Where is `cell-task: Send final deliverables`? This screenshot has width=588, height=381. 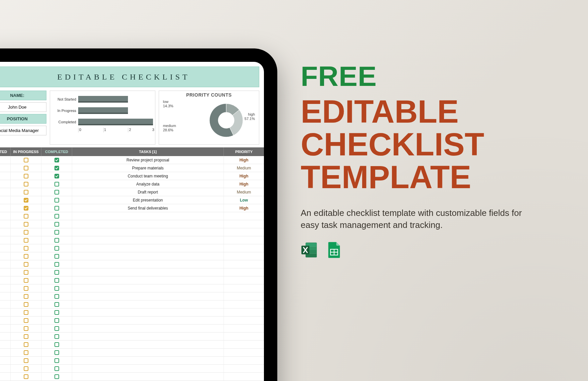 cell-task: Send final deliverables is located at coordinates (148, 208).